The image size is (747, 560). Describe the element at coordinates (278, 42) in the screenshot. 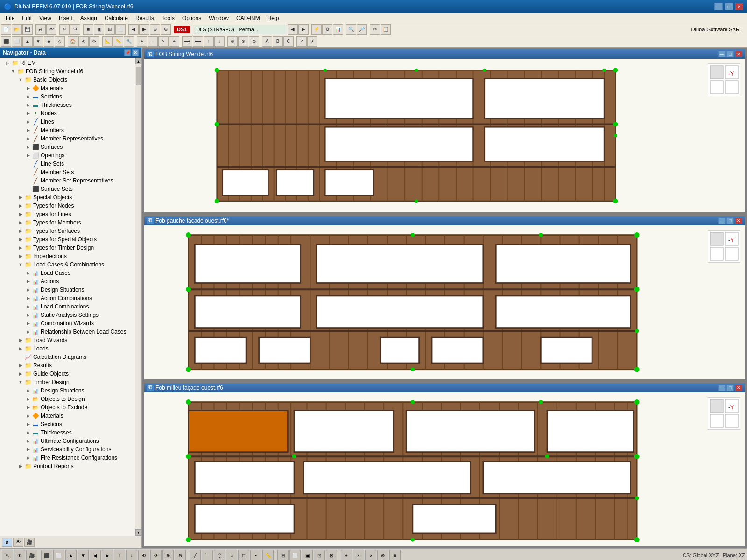

I see `tb-r2-25: B` at that location.